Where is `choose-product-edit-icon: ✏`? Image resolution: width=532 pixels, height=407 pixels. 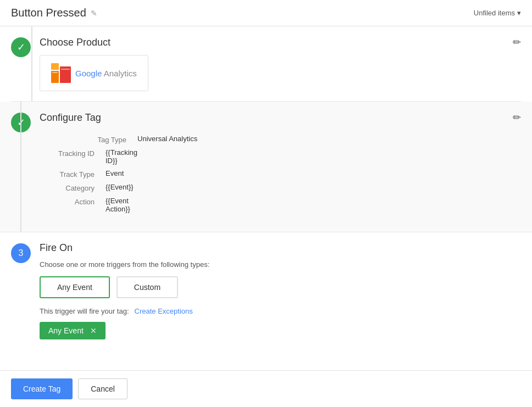 choose-product-edit-icon: ✏ is located at coordinates (517, 42).